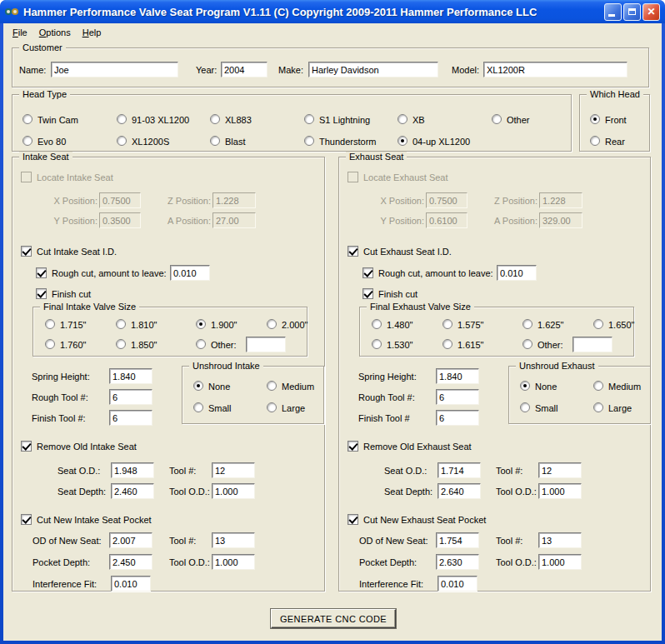  What do you see at coordinates (592, 345) in the screenshot?
I see `exhaust-valve-other-input` at bounding box center [592, 345].